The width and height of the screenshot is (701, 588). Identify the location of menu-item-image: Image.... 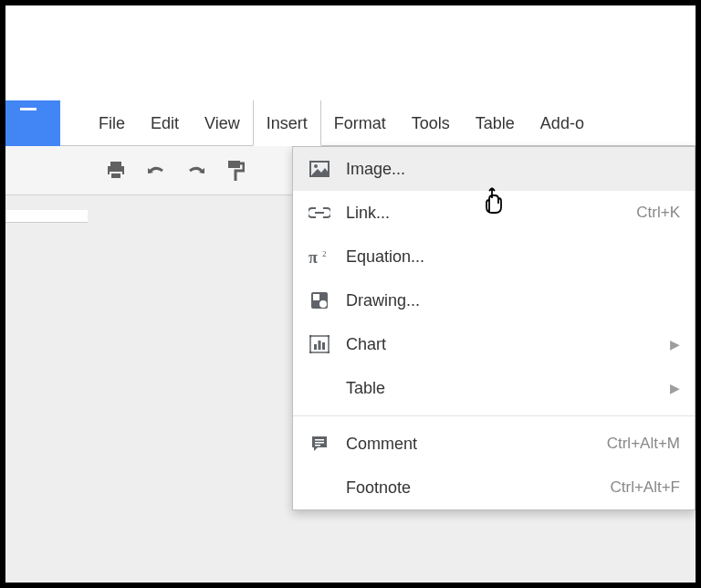
(494, 169).